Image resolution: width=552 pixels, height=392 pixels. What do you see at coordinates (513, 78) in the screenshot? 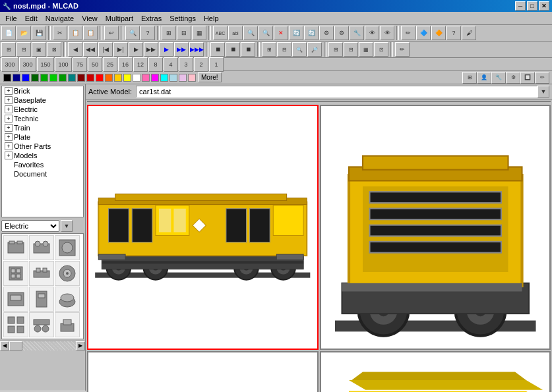
I see `color-extra-4: ⚙` at bounding box center [513, 78].